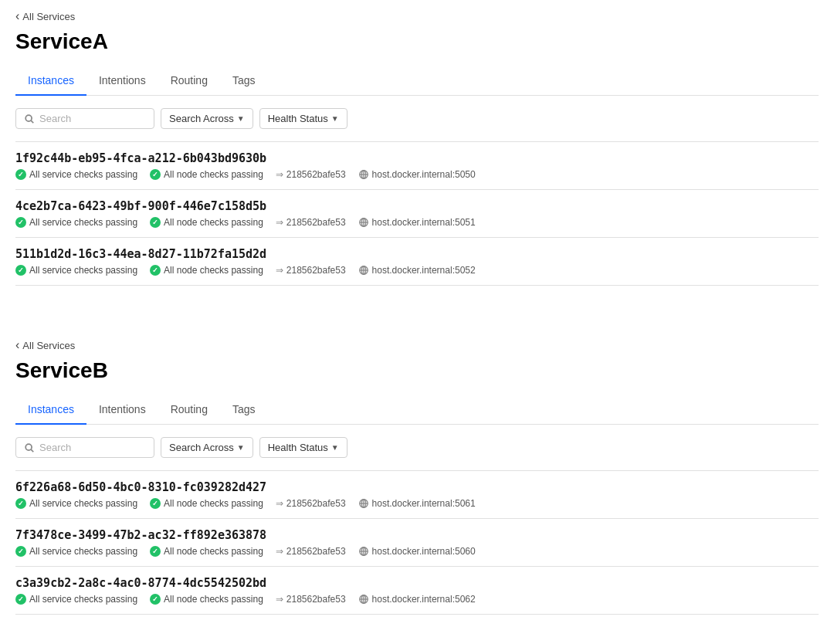  What do you see at coordinates (51, 410) in the screenshot?
I see `tab-b-instances: Instances` at bounding box center [51, 410].